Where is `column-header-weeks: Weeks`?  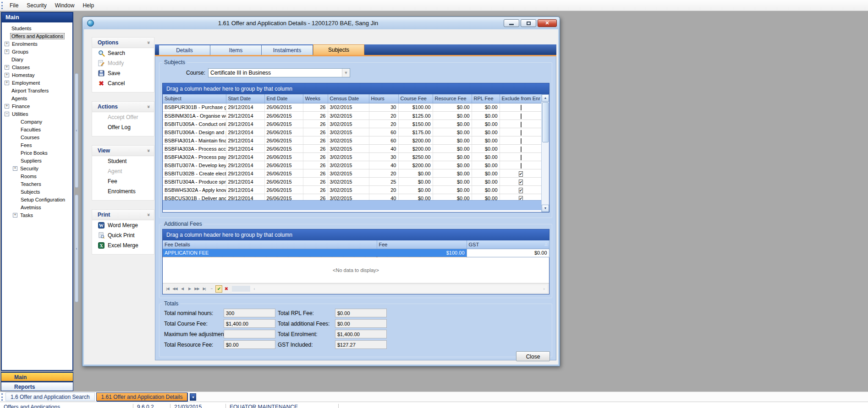
column-header-weeks: Weeks is located at coordinates (315, 99).